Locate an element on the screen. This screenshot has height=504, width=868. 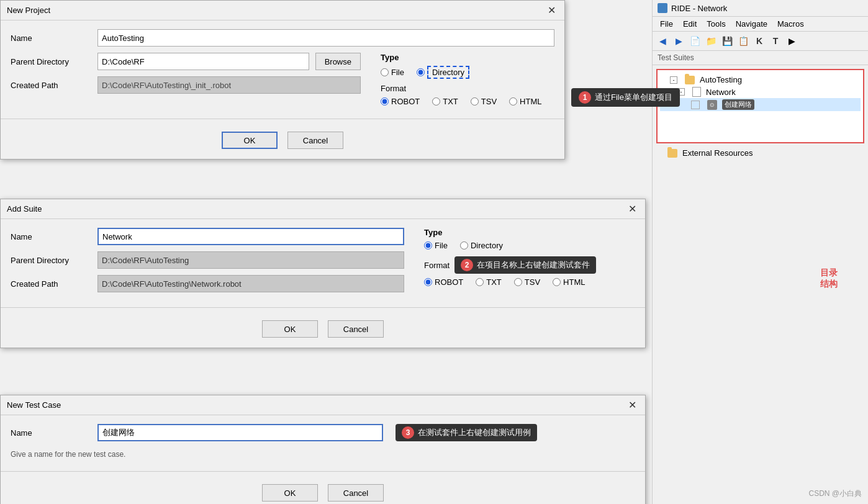
add-suite-name-label: Name is located at coordinates (51, 237).